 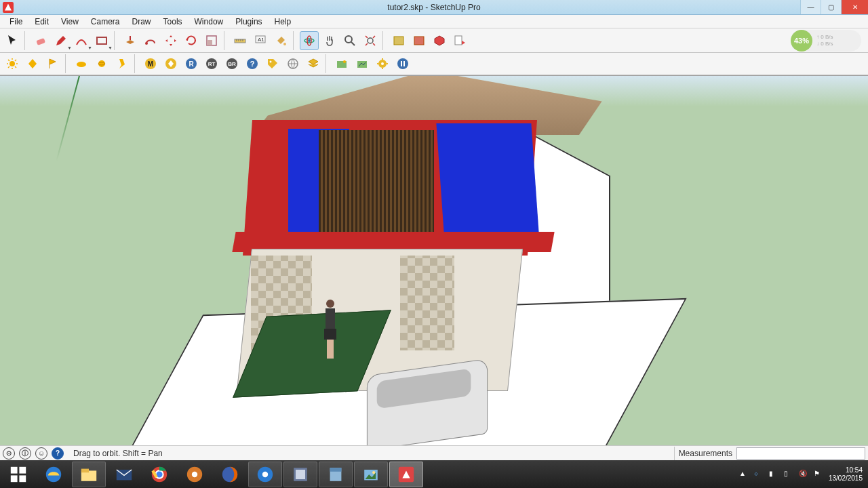 I want to click on br-badge: BR, so click(x=232, y=64).